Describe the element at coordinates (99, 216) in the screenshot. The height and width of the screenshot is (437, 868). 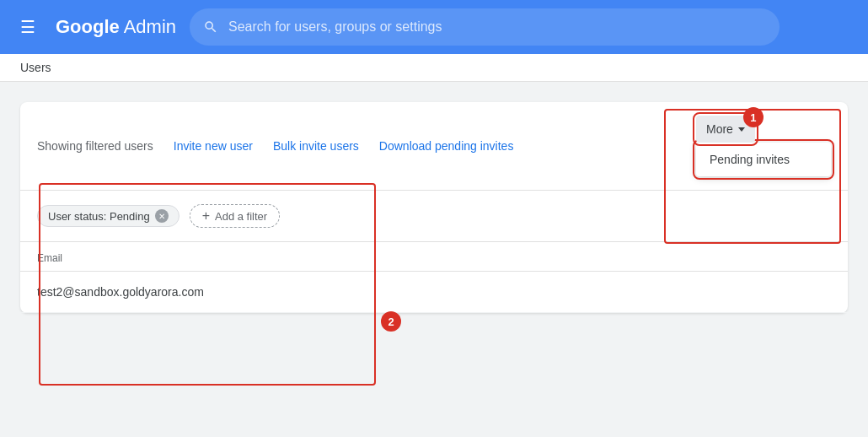
I see `filter-chip-label: User status: Pending` at that location.